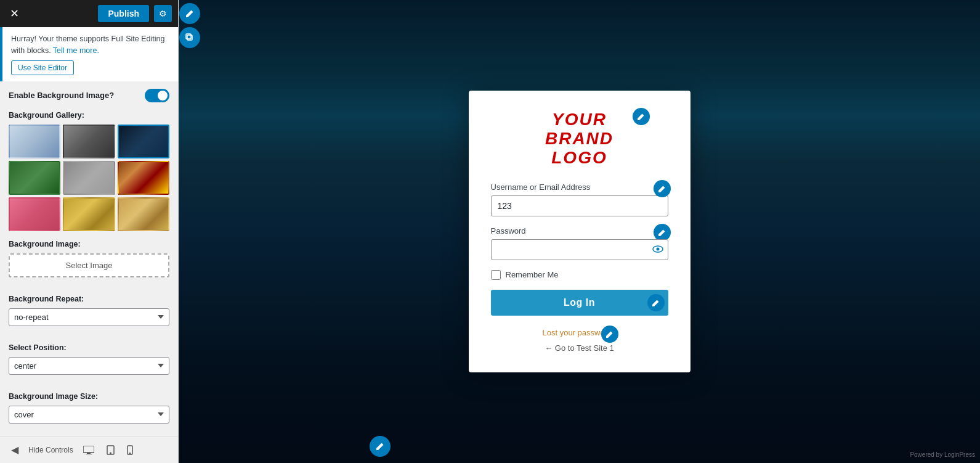 The width and height of the screenshot is (980, 463). What do you see at coordinates (89, 396) in the screenshot?
I see `bg-size-label: Background Image Size:` at bounding box center [89, 396].